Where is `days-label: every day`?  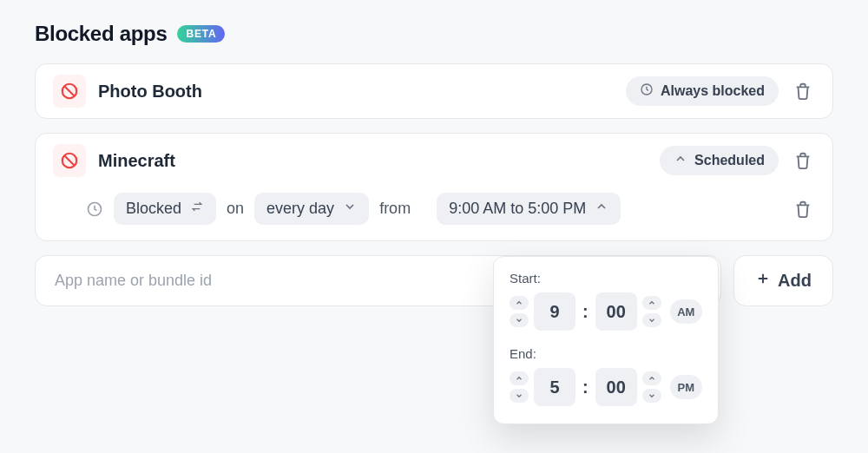
days-label: every day is located at coordinates (300, 208).